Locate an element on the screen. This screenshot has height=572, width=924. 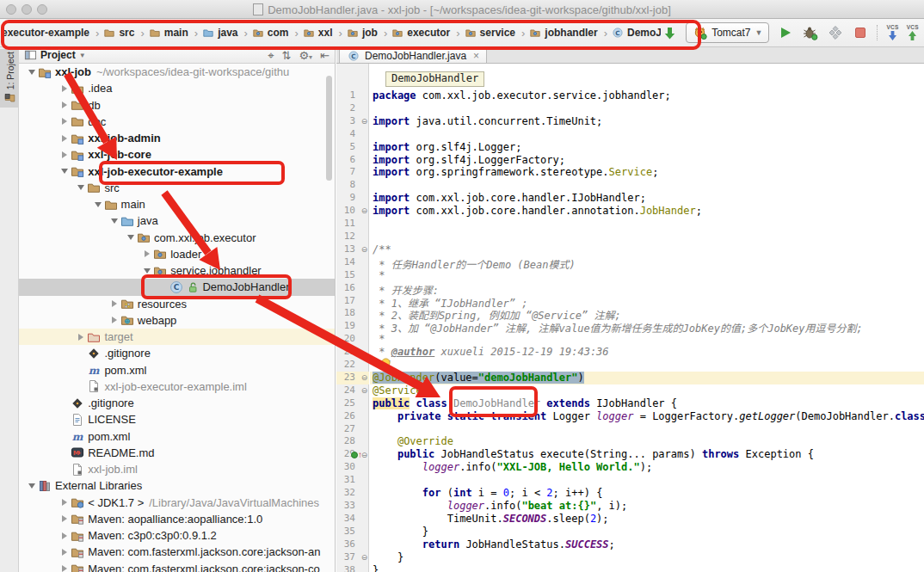
tree-item-src: src is located at coordinates (177, 188).